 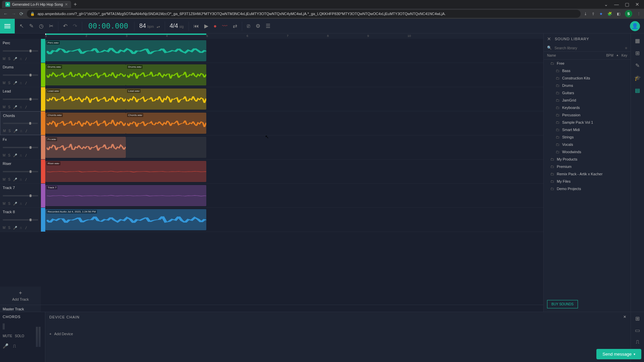 What do you see at coordinates (150, 26) in the screenshot?
I see `bpm-display: 84 bpm ▴▾` at bounding box center [150, 26].